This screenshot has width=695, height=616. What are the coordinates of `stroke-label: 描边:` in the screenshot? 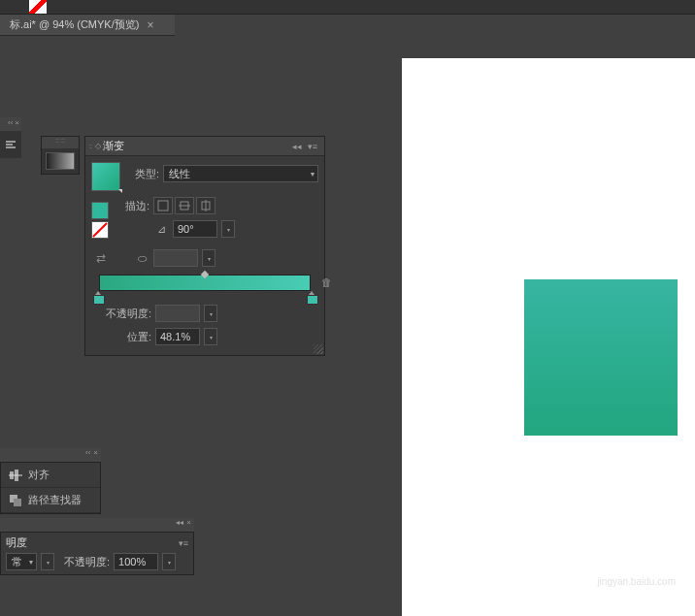 It's located at (135, 206).